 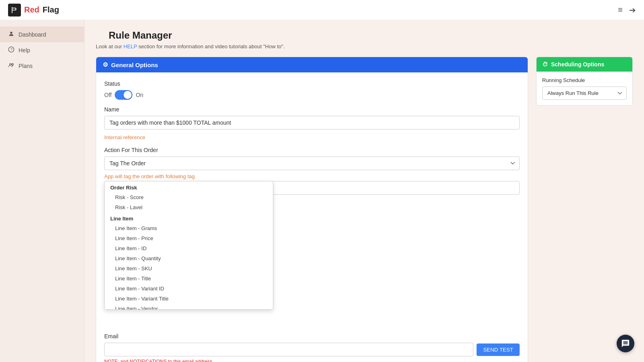 What do you see at coordinates (189, 298) in the screenshot?
I see `dropdown-item-li-variant-title: Line Item - Variant Title` at bounding box center [189, 298].